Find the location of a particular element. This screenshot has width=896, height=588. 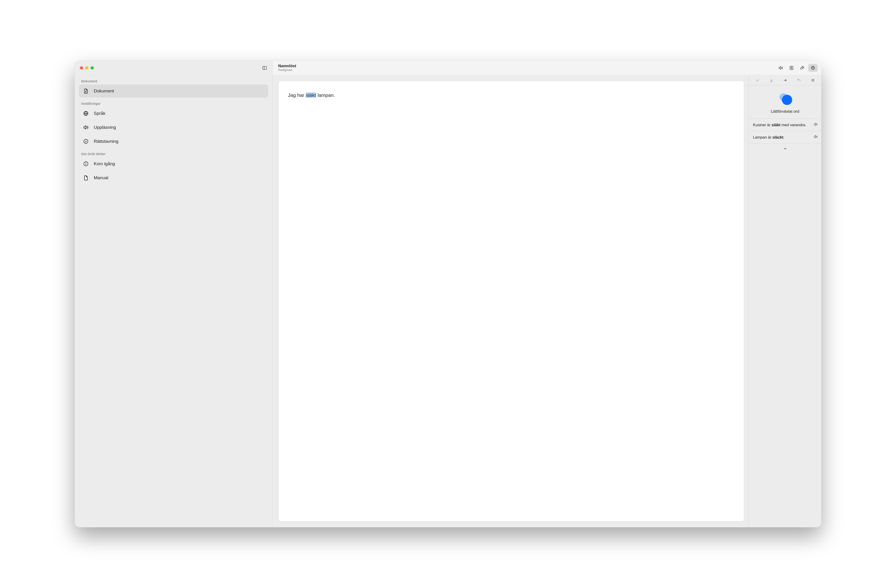

accept-suggestion-button is located at coordinates (757, 80).